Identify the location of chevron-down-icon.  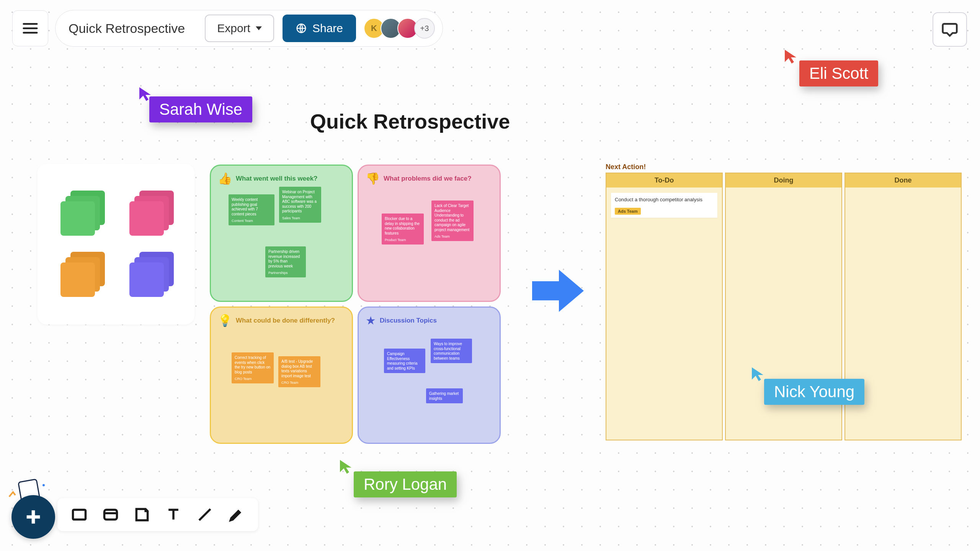
(259, 28).